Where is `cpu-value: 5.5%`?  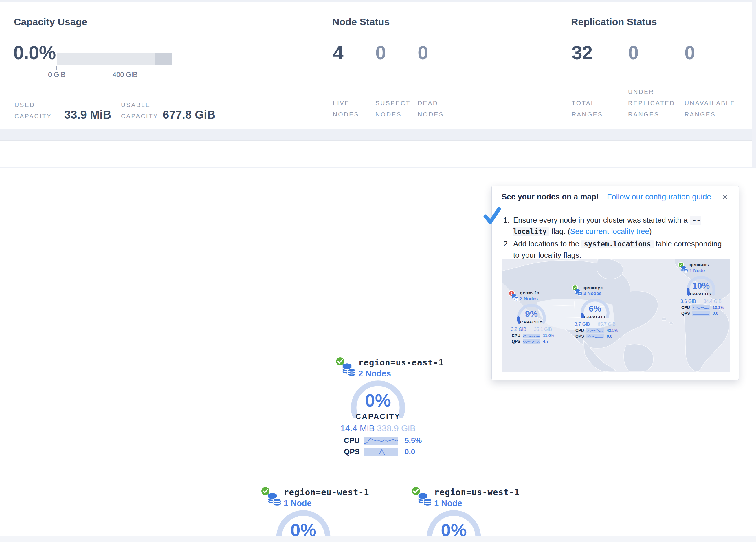 cpu-value: 5.5% is located at coordinates (413, 440).